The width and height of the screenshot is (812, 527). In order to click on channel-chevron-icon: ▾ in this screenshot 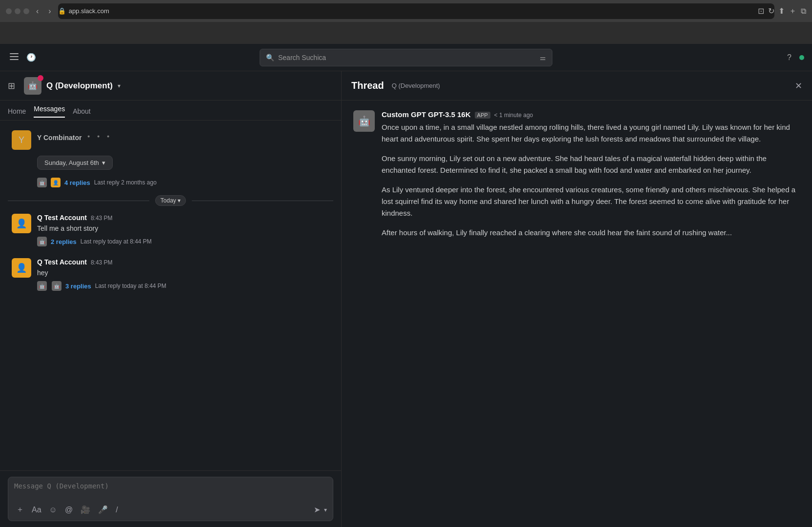, I will do `click(119, 86)`.